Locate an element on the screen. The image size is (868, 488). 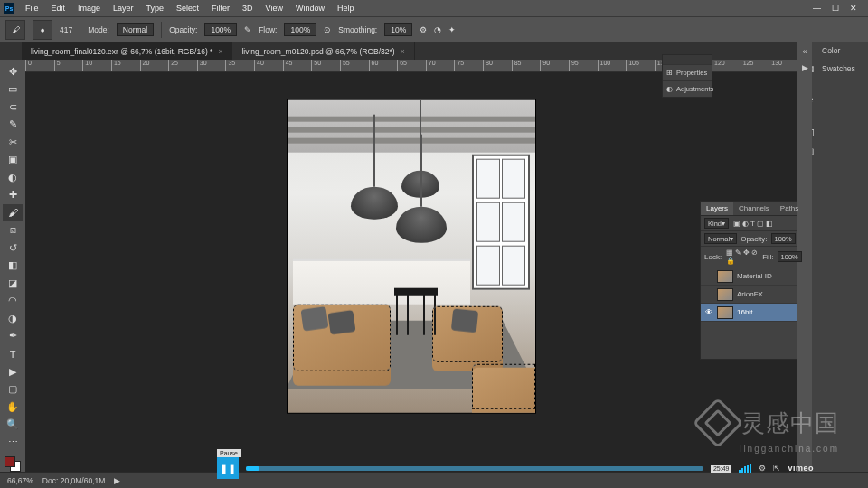
brush-preview-icon: ● is located at coordinates (42, 30).